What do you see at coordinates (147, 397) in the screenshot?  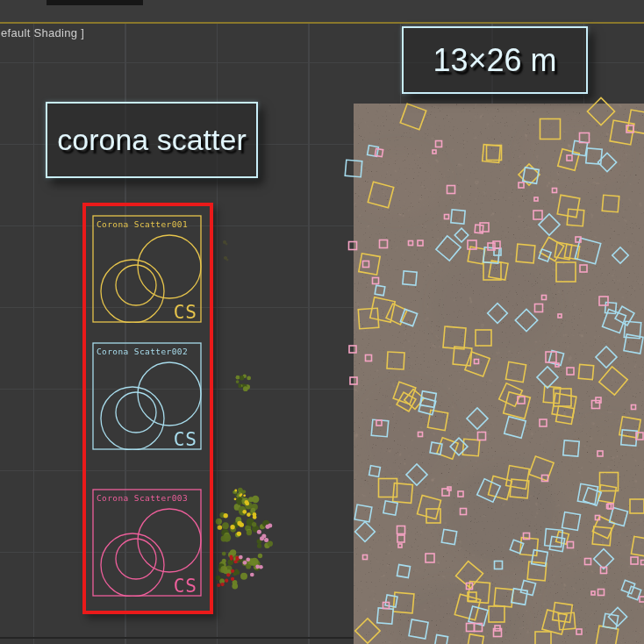 I see `corona-scatter-gizmo-002: Corona Scatter002 CS` at bounding box center [147, 397].